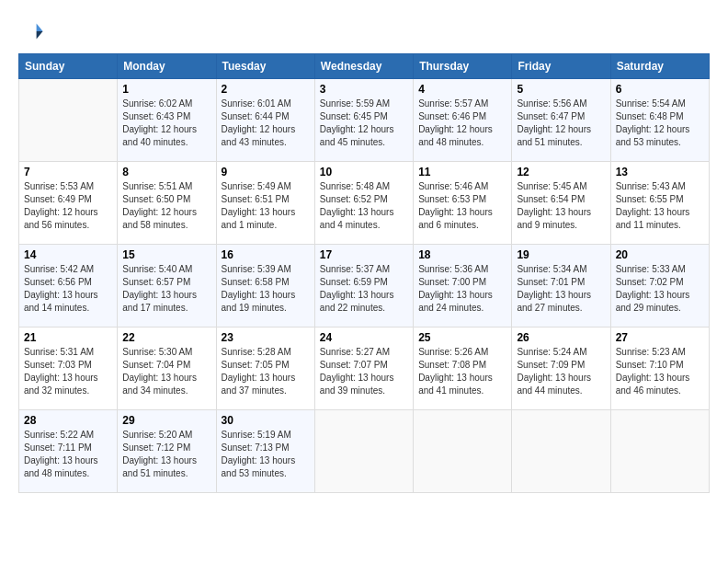 This screenshot has height=563, width=728. I want to click on day-number: 22, so click(166, 338).